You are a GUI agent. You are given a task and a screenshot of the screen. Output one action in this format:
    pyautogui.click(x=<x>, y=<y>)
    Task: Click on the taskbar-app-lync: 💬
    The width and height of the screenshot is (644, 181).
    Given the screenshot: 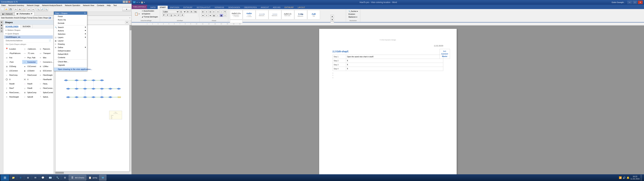 What is the action you would take?
    pyautogui.click(x=43, y=178)
    